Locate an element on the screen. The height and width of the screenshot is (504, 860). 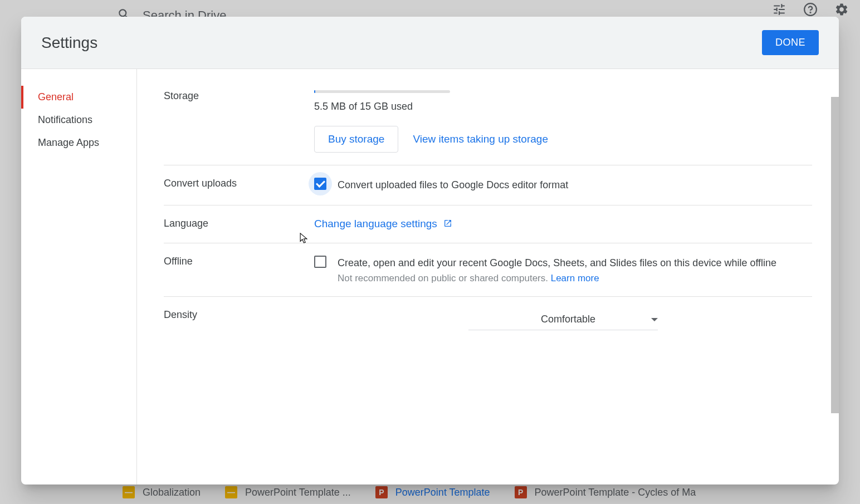
offline-checkbox is located at coordinates (320, 262).